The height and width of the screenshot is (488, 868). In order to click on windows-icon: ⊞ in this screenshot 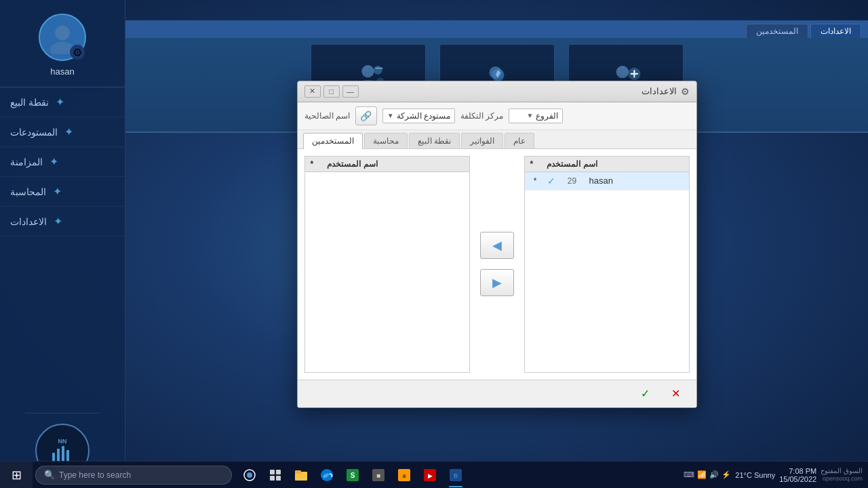, I will do `click(16, 475)`.